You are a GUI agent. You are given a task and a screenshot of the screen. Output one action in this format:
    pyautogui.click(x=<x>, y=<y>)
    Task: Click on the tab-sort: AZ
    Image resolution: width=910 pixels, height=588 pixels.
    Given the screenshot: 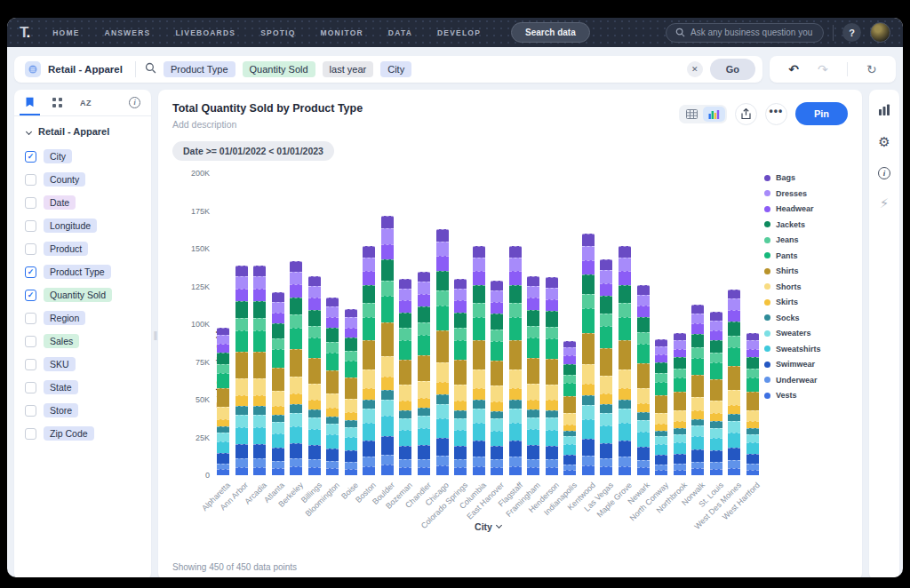 What is the action you would take?
    pyautogui.click(x=85, y=103)
    